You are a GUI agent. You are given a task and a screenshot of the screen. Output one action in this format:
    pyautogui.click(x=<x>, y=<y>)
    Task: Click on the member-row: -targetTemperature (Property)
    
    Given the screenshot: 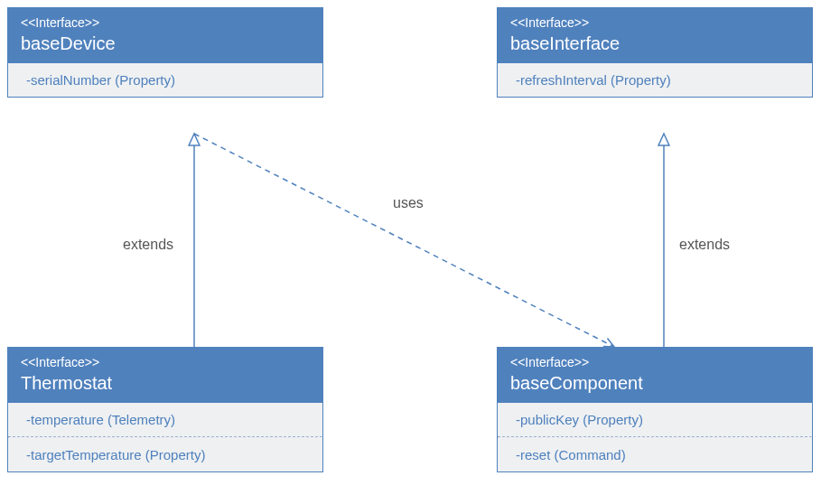 What is the action you would take?
    pyautogui.click(x=165, y=455)
    